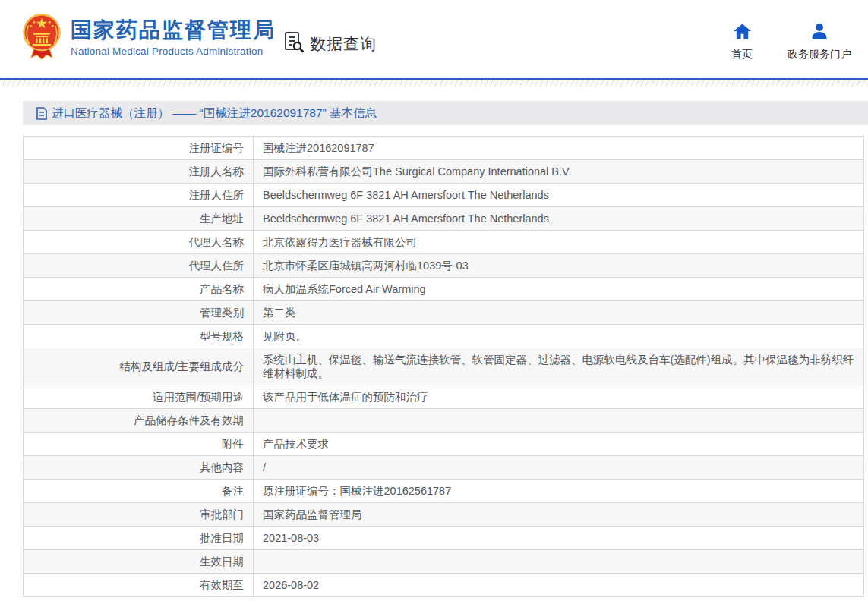 The height and width of the screenshot is (604, 868). What do you see at coordinates (559, 539) in the screenshot?
I see `row-value: 2021-08-03` at bounding box center [559, 539].